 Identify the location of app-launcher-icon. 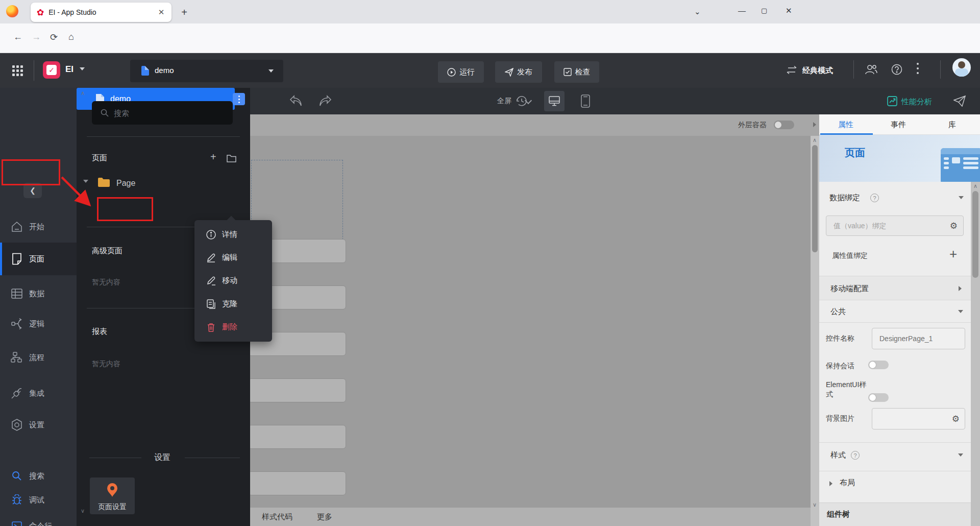
(17, 70).